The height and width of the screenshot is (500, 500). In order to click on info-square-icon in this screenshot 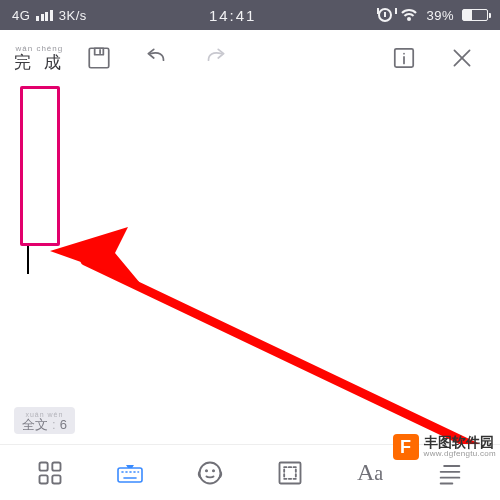, I will do `click(404, 58)`.